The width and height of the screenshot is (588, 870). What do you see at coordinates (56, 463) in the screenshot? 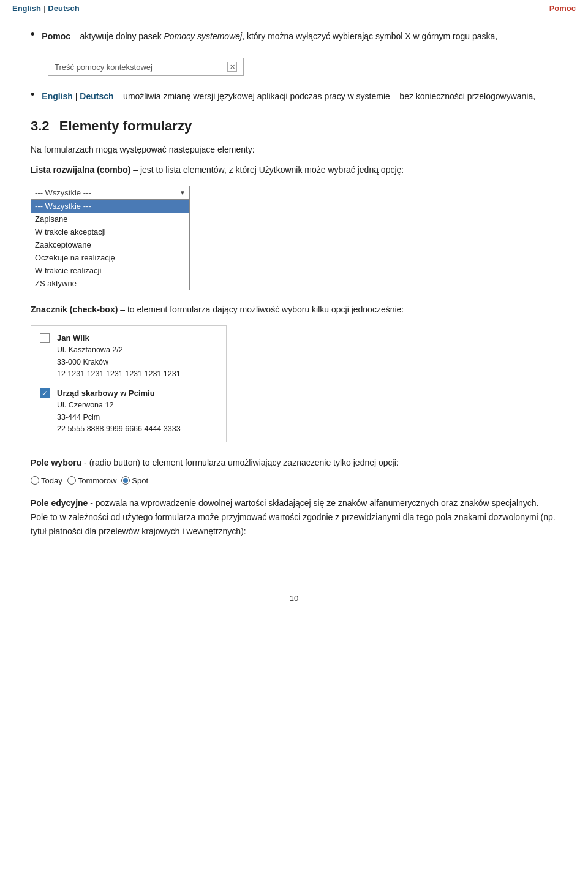
I see `radio-term: Pole wyboru` at bounding box center [56, 463].